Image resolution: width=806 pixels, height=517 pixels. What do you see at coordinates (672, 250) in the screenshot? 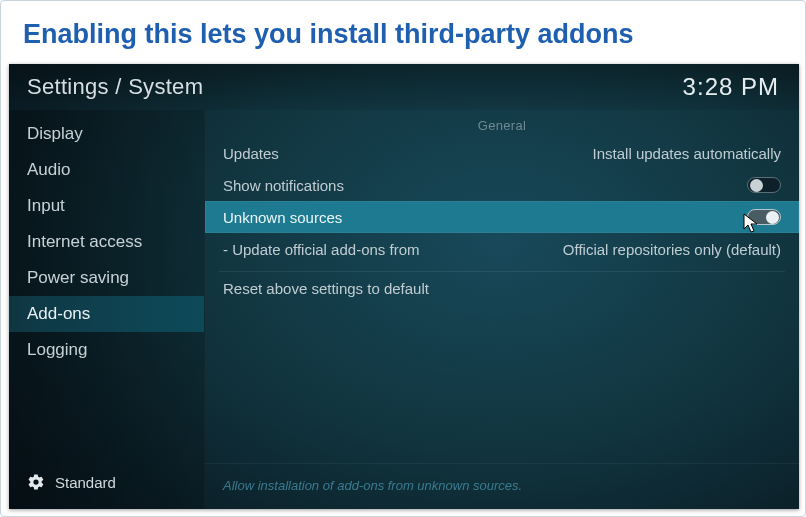
I see `row-value: Official repositories only (default)` at bounding box center [672, 250].